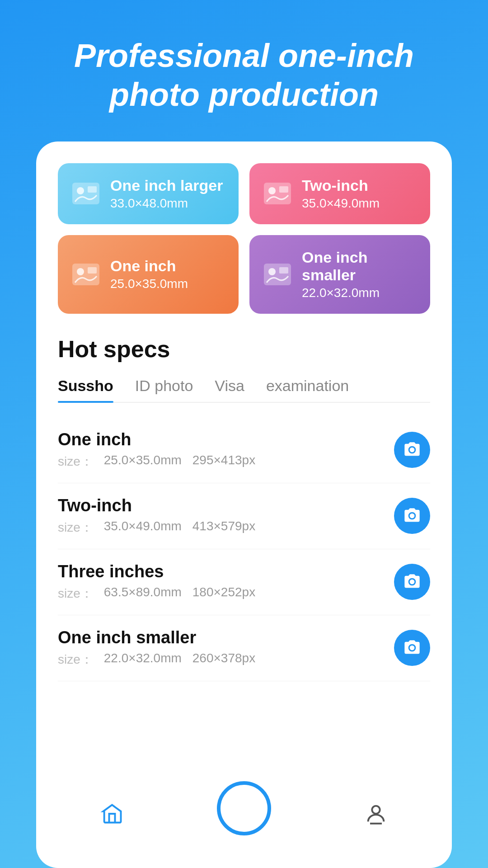  I want to click on tabs: Sussho ID photo Visa examination, so click(244, 390).